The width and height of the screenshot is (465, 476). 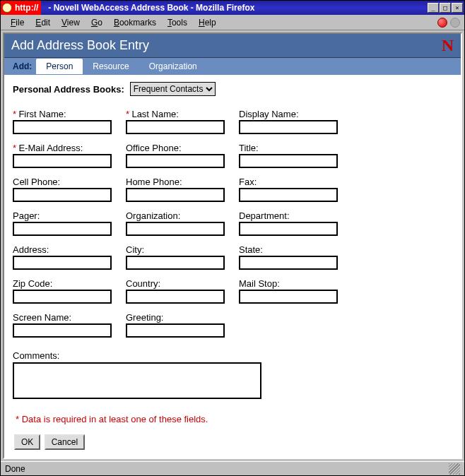 What do you see at coordinates (288, 161) in the screenshot?
I see `title-input` at bounding box center [288, 161].